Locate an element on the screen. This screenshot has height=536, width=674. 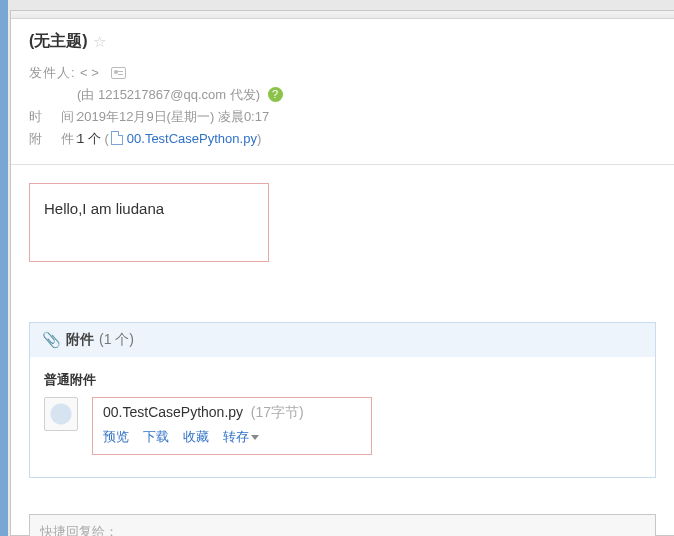
favorite-link: 收藏 is located at coordinates (196, 437).